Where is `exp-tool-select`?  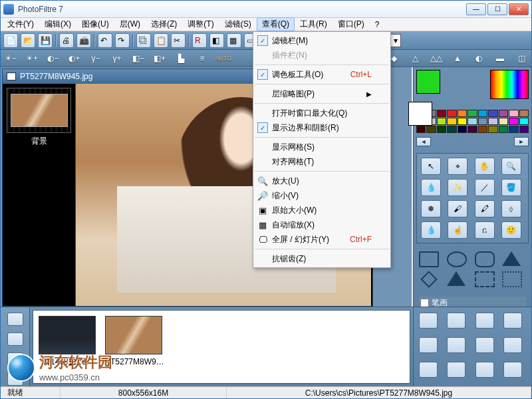 exp-tool-select is located at coordinates (428, 345).